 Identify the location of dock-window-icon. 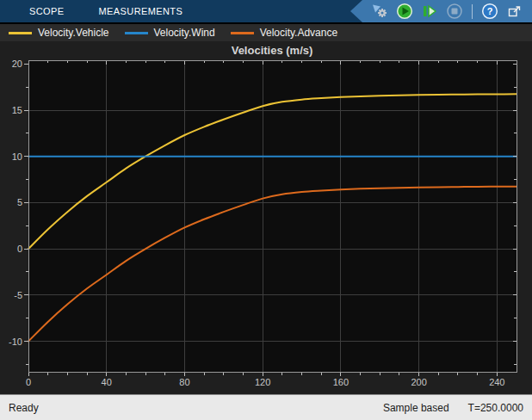
(515, 11).